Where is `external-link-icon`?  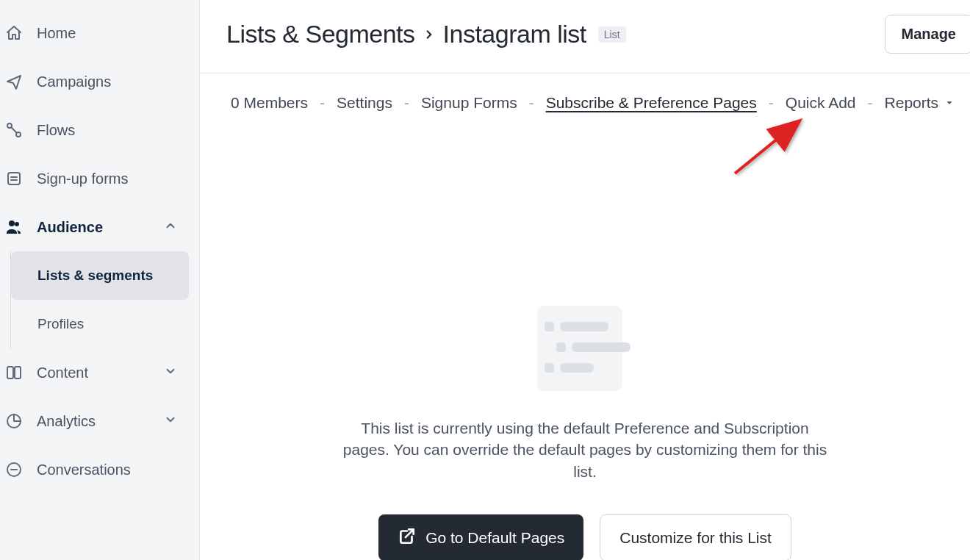
external-link-icon is located at coordinates (407, 538).